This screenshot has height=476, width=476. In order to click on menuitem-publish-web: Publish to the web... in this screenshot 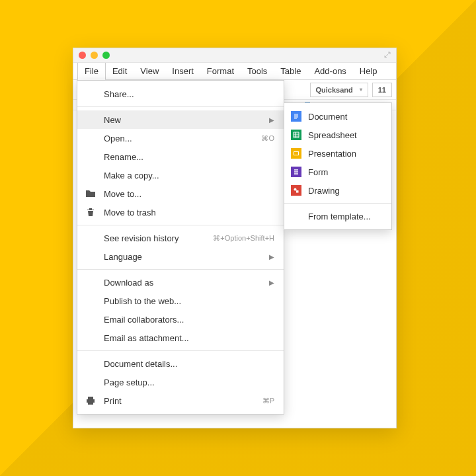, I will do `click(180, 301)`.